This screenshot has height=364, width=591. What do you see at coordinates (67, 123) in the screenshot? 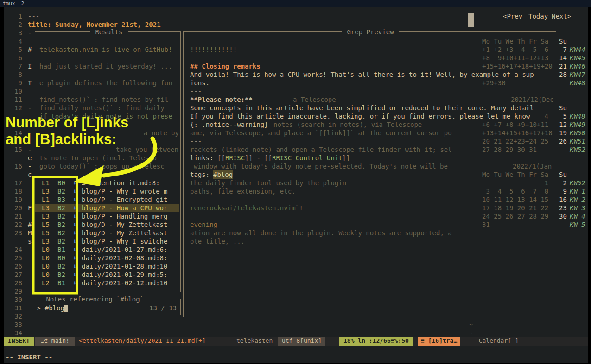
I see `annotation-line1: Number of [L]inks` at bounding box center [67, 123].